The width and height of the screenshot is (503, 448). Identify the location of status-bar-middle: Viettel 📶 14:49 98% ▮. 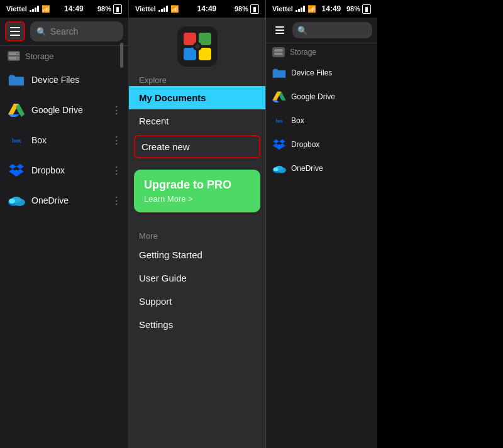
(197, 9).